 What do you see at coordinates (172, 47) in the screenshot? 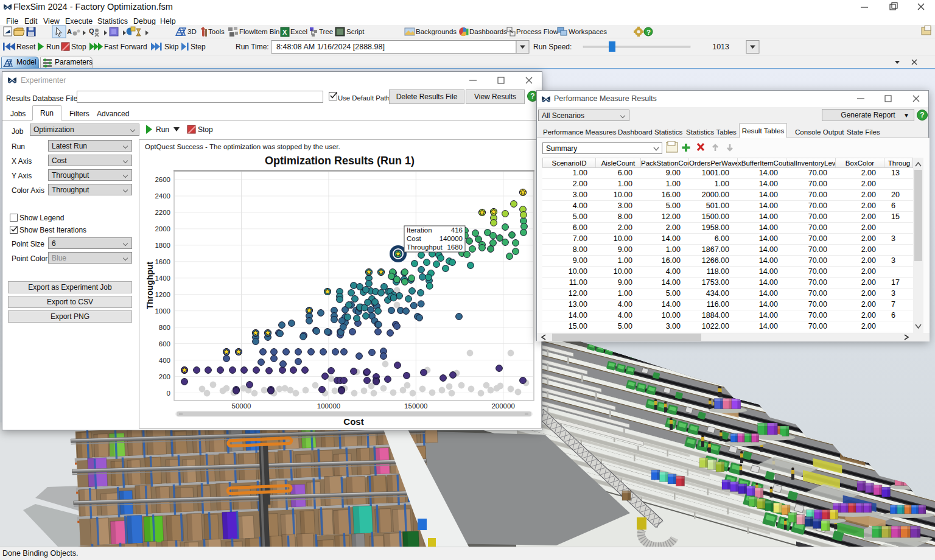
I see `svg-text: Skip` at bounding box center [172, 47].